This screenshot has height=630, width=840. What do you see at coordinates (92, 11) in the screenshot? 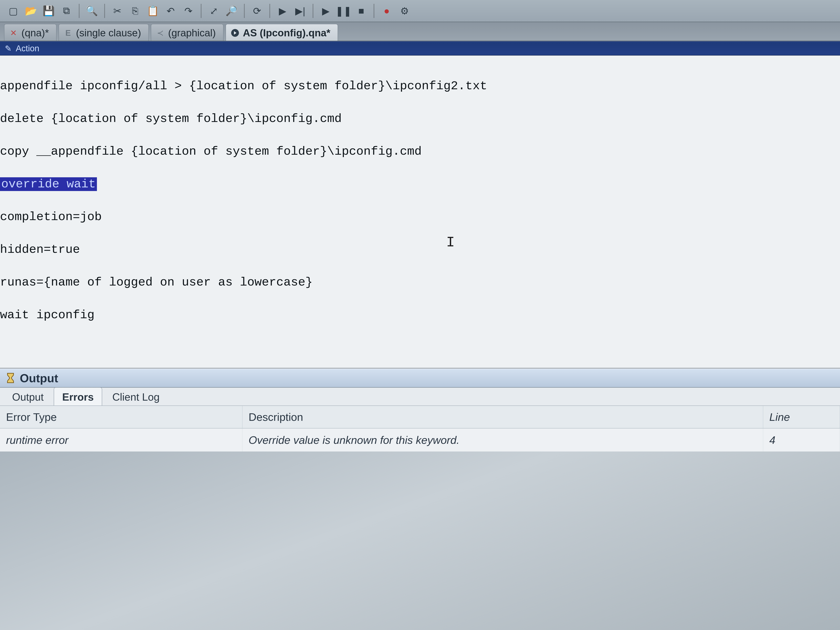
I see `search-icon: 🔍` at bounding box center [92, 11].